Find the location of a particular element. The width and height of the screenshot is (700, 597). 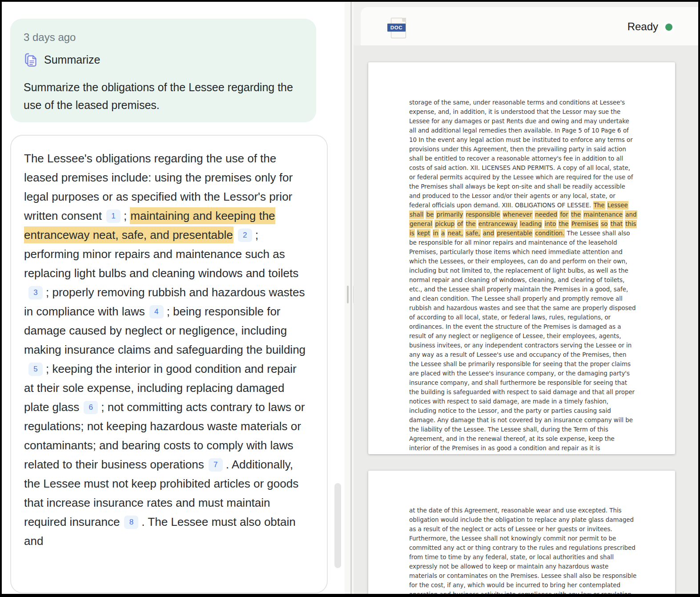

highlighted-word: safe, is located at coordinates (473, 233).